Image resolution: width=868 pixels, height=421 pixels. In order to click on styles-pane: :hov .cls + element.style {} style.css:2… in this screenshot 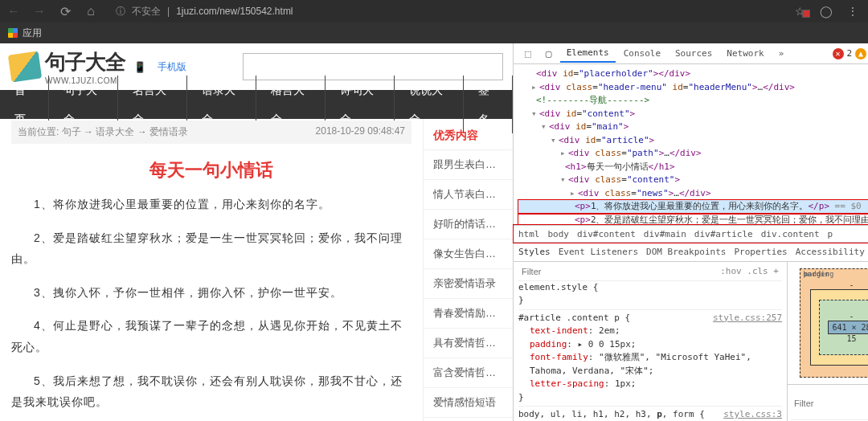, I will do `click(650, 341)`.